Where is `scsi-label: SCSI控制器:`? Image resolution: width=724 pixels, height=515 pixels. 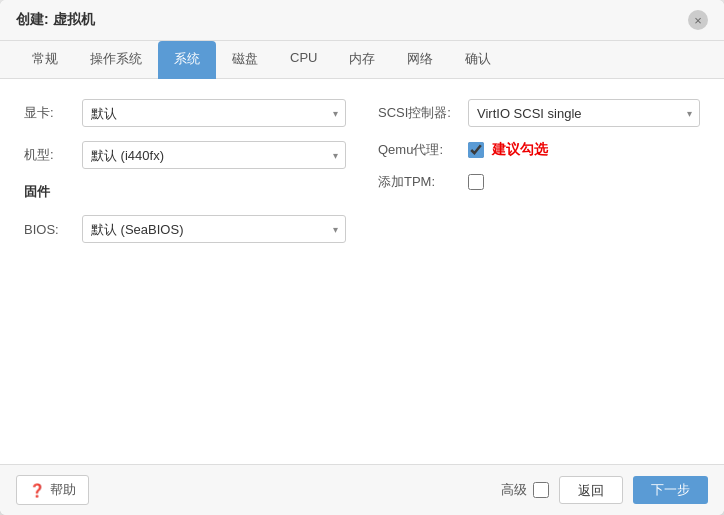 scsi-label: SCSI控制器: is located at coordinates (418, 113).